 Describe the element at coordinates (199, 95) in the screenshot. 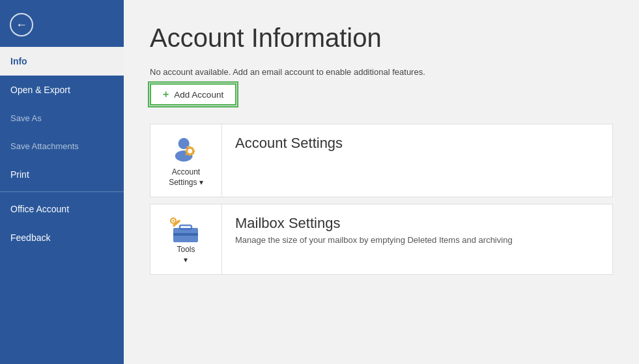

I see `add-account-label: Add Account` at that location.